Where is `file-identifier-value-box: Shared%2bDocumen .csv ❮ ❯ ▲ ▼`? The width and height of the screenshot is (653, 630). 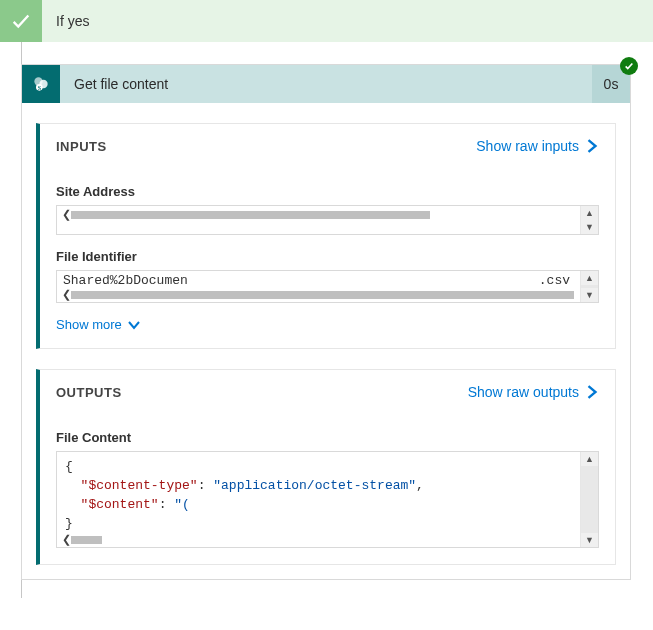 file-identifier-value-box: Shared%2bDocumen .csv ❮ ❯ ▲ ▼ is located at coordinates (328, 286).